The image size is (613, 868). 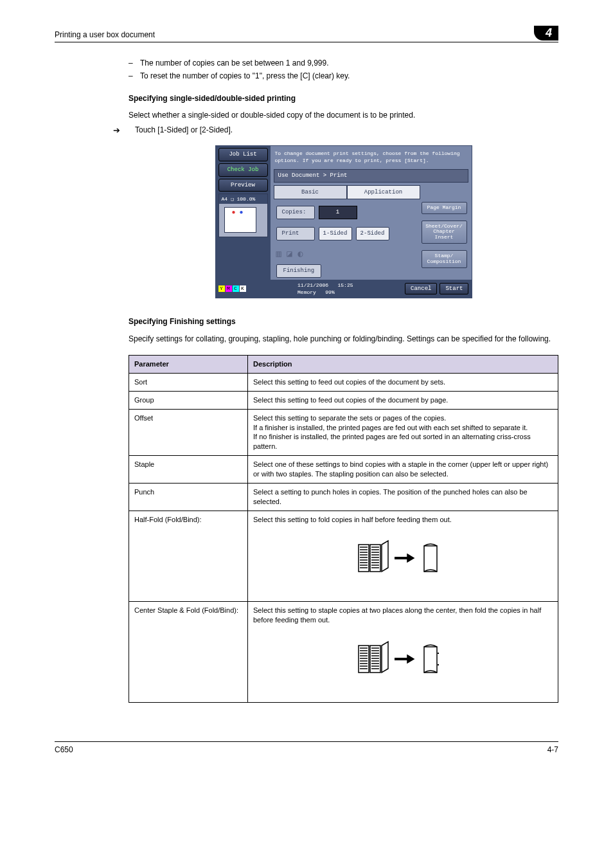 What do you see at coordinates (64, 750) in the screenshot?
I see `footer-model: C650` at bounding box center [64, 750].